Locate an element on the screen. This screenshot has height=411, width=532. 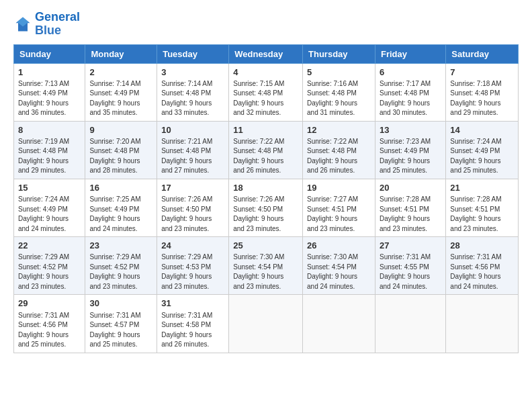
day-number: 18 is located at coordinates (266, 188).